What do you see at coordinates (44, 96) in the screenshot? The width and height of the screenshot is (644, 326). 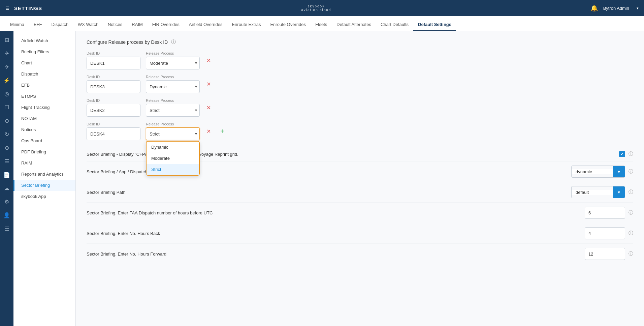 I see `sidebar-item-etops: ETOPS` at bounding box center [44, 96].